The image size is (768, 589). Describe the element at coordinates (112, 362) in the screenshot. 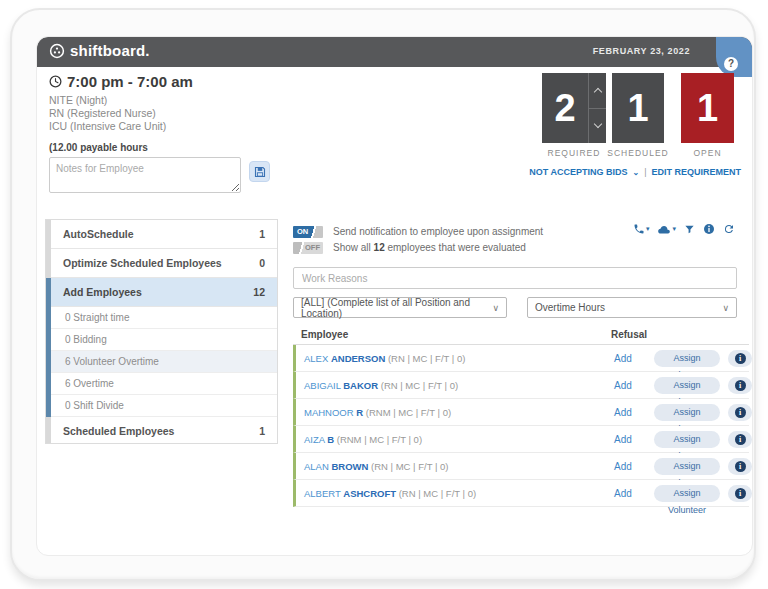

I see `subitem-label: 6 Volunteer Overtime` at that location.